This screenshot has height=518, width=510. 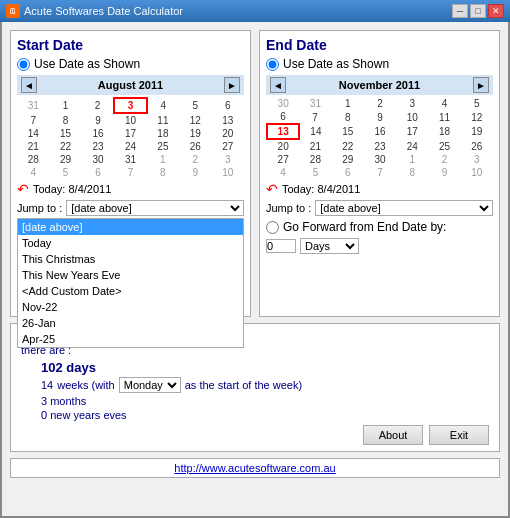 What do you see at coordinates (478, 11) in the screenshot?
I see `maximize-button: □` at bounding box center [478, 11].